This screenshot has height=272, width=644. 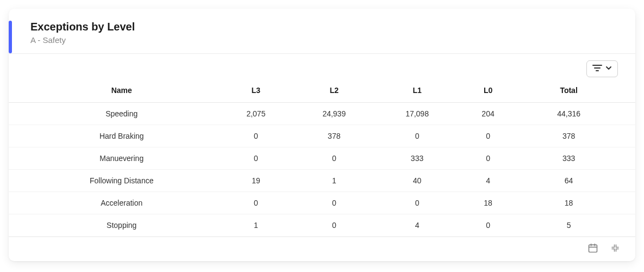 What do you see at coordinates (114, 91) in the screenshot?
I see `col-name: Name` at bounding box center [114, 91].